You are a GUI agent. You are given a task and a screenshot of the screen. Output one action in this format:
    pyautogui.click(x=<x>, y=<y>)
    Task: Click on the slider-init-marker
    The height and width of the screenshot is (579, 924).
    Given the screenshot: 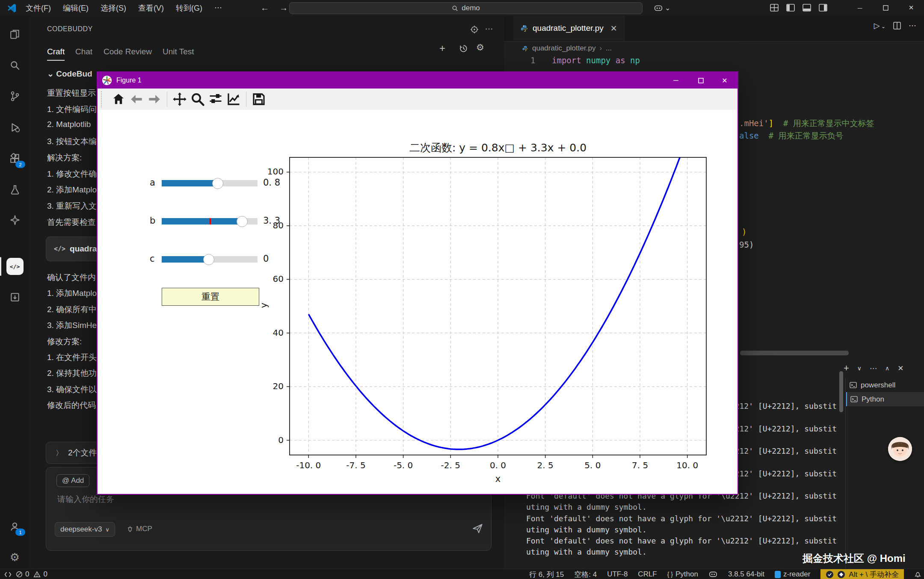 What is the action you would take?
    pyautogui.click(x=210, y=222)
    